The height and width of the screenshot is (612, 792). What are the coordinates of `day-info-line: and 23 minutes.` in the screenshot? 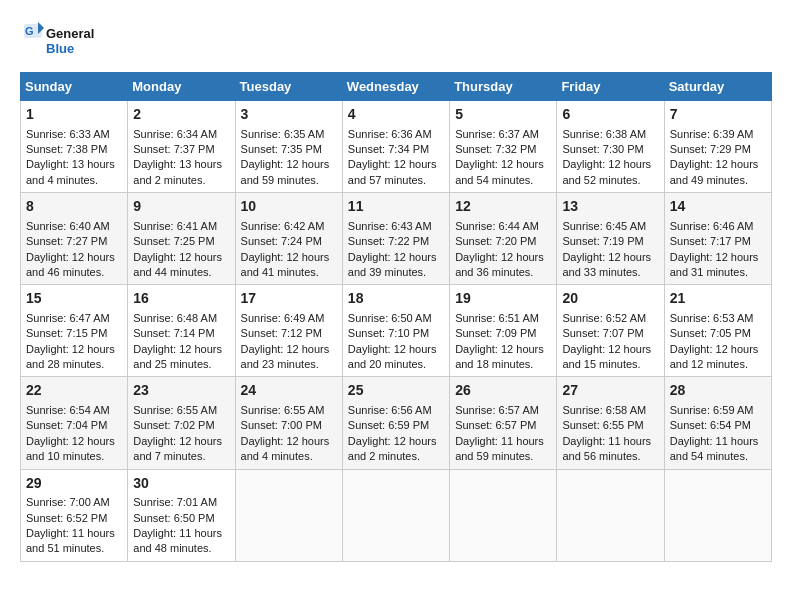 It's located at (289, 364).